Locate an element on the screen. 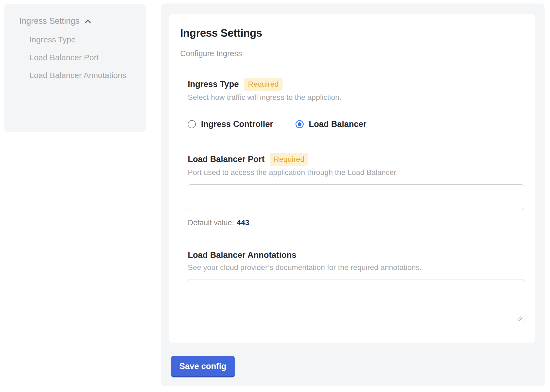 This screenshot has width=550, height=392. section-load-balancer-annotations: Load Balancer Annotations See your cloud… is located at coordinates (356, 286).